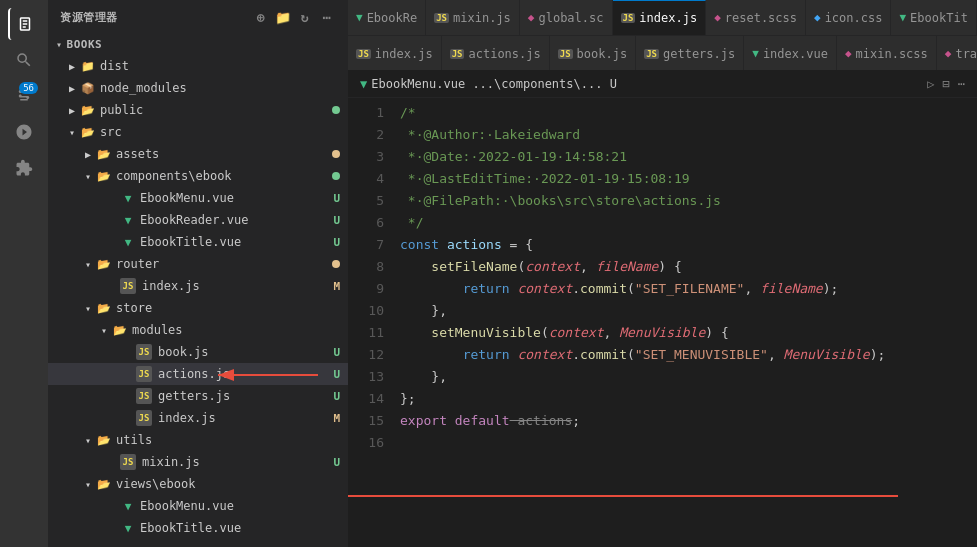  I want to click on folder-icon-store: 📂, so click(104, 308).